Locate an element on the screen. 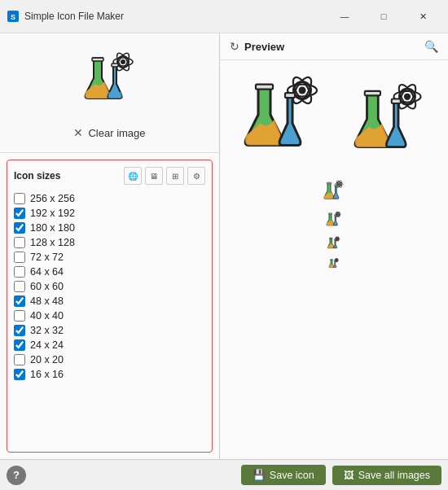 The height and width of the screenshot is (490, 448). size-row: 32 x 32 is located at coordinates (109, 330).